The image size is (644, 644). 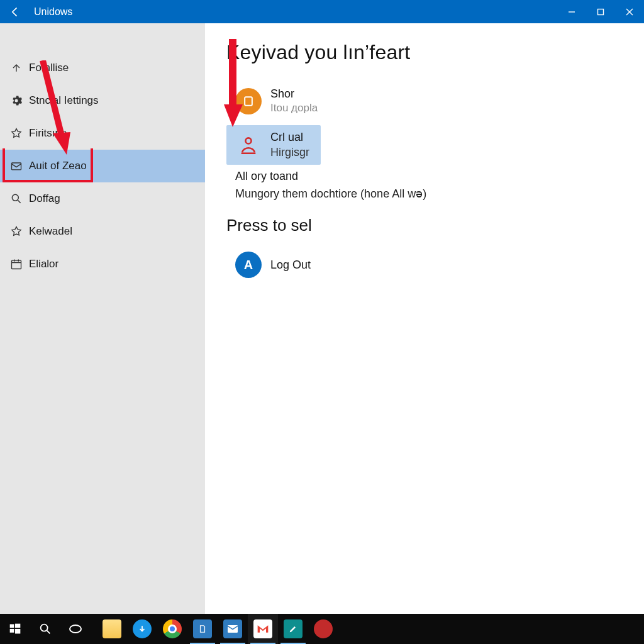 What do you see at coordinates (248, 101) in the screenshot?
I see `avatar-icon` at bounding box center [248, 101].